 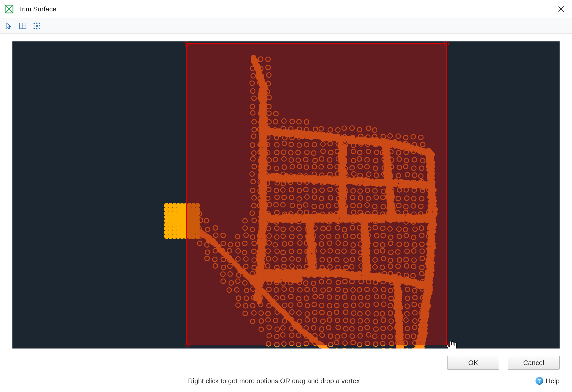 What do you see at coordinates (187, 44) in the screenshot?
I see `trim-handle-tl` at bounding box center [187, 44].